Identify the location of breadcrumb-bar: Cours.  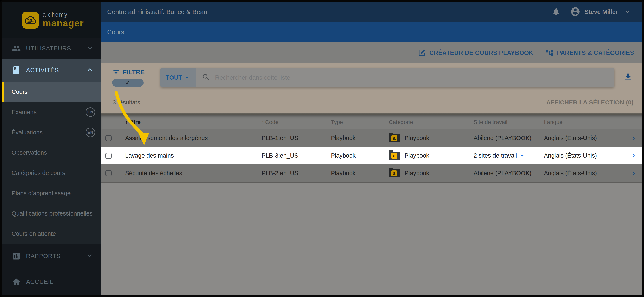
(372, 32).